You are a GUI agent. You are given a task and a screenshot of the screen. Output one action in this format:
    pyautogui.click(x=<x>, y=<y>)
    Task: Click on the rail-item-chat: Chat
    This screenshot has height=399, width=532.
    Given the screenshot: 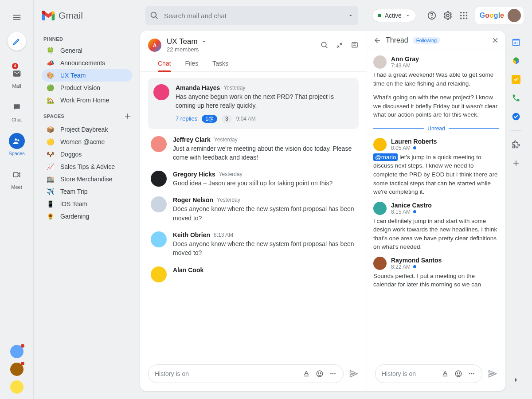 What is the action you would take?
    pyautogui.click(x=17, y=111)
    